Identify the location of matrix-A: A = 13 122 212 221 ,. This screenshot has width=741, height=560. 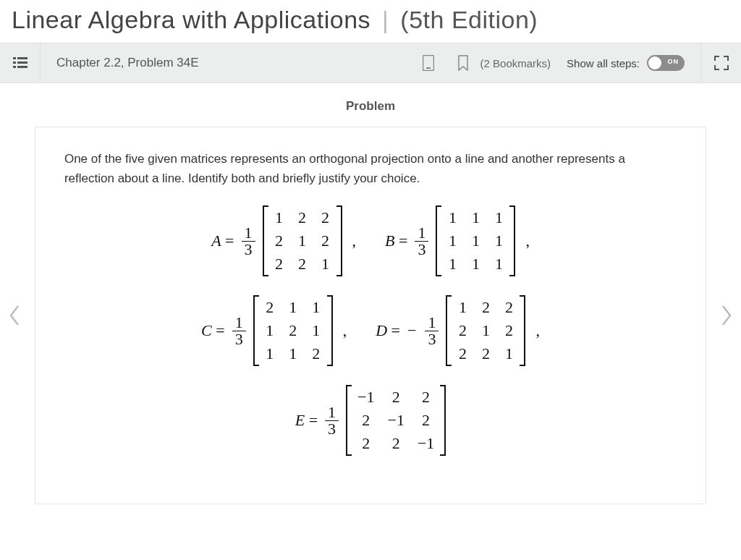
(284, 241).